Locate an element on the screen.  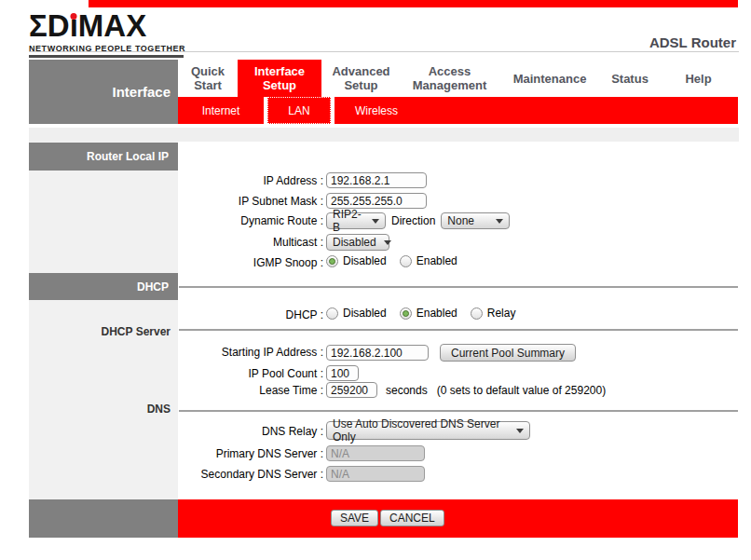
primary-dns-label: Primary DNS Server : is located at coordinates (251, 454).